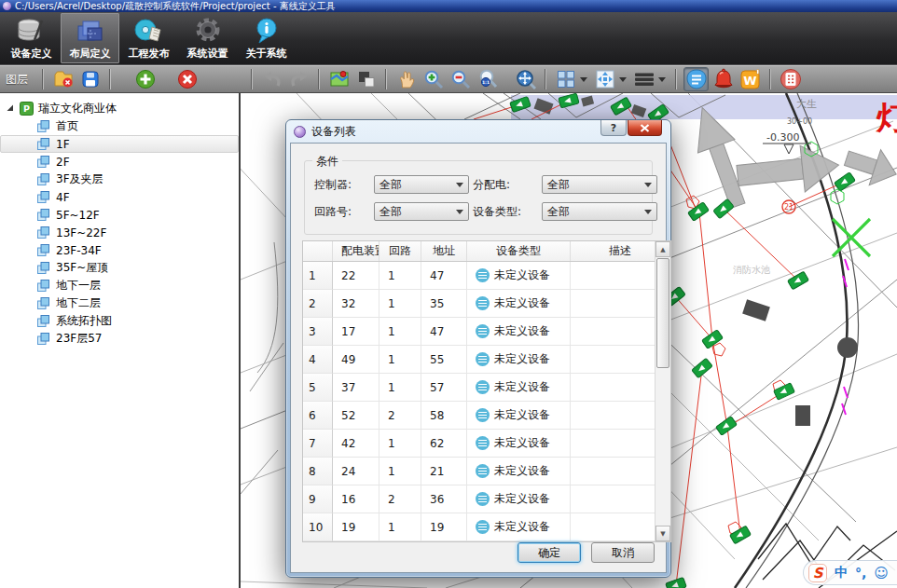  I want to click on project-icon: P, so click(26, 108).